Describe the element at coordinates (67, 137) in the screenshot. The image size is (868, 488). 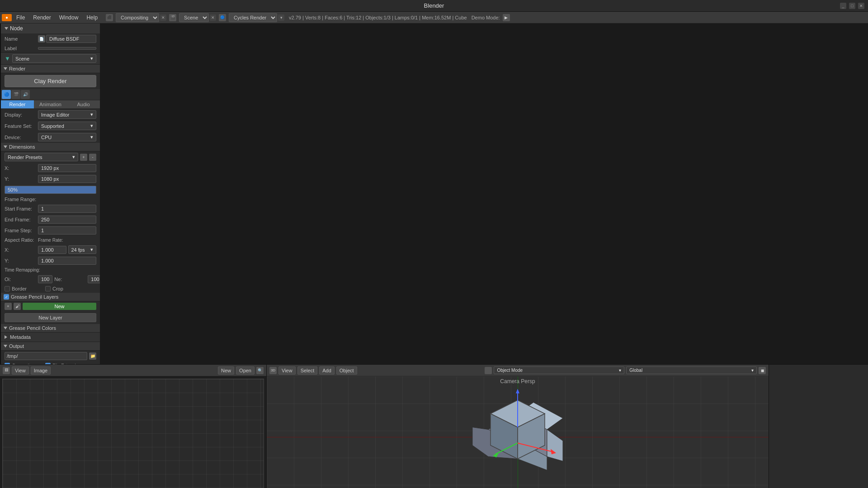
I see `device-dropdown: CPU ▾` at that location.